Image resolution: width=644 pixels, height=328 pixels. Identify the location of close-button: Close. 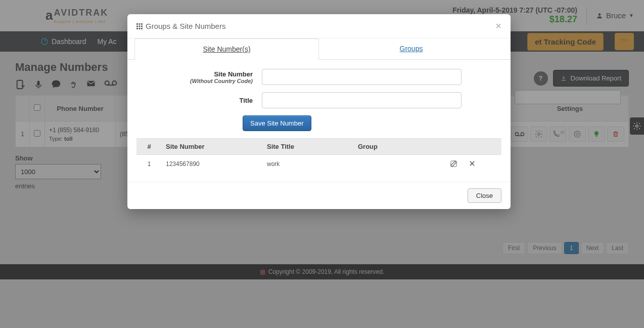
(484, 195).